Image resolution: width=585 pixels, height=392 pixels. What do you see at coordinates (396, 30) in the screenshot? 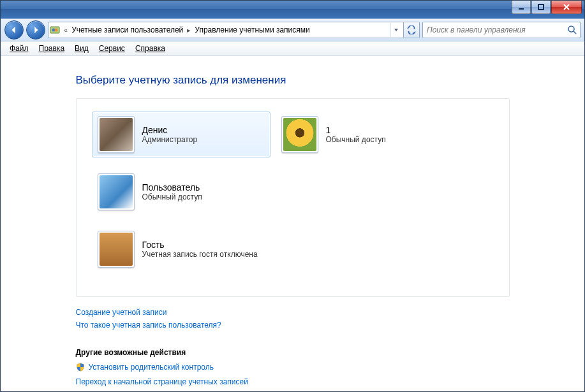
I see `address-dropdown` at bounding box center [396, 30].